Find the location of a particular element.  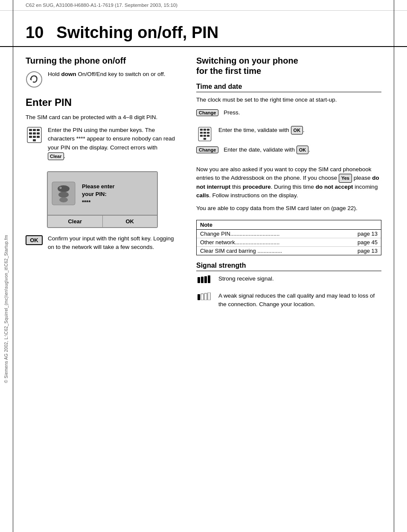

switching-on-section: Switching on your phone for the first ti… is located at coordinates (289, 66).